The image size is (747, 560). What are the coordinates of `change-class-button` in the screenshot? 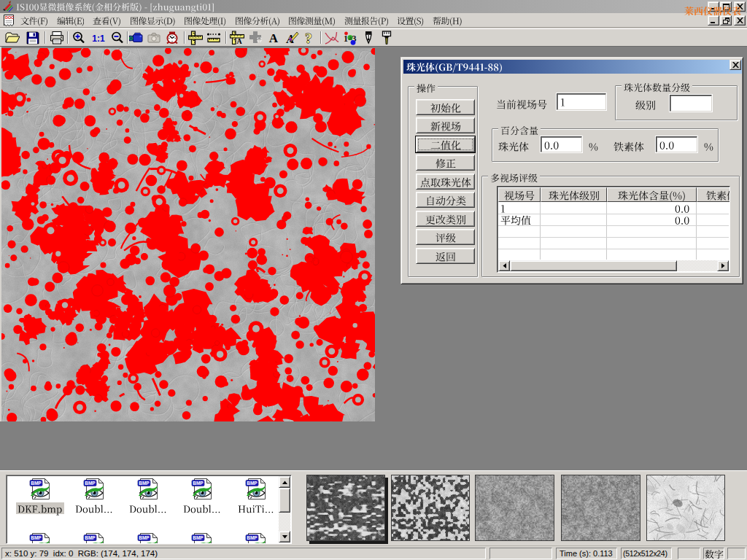 It's located at (445, 219).